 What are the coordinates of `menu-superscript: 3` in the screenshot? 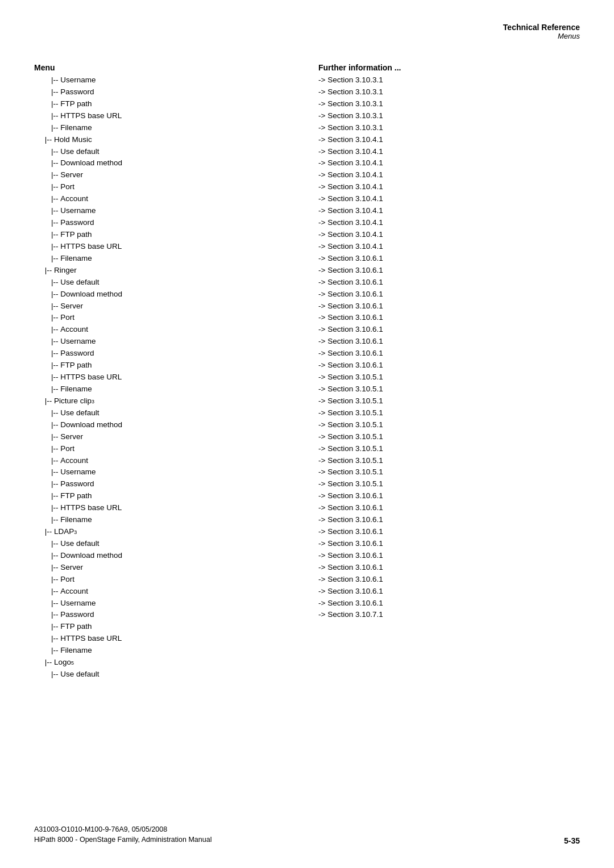 It's located at (75, 533).